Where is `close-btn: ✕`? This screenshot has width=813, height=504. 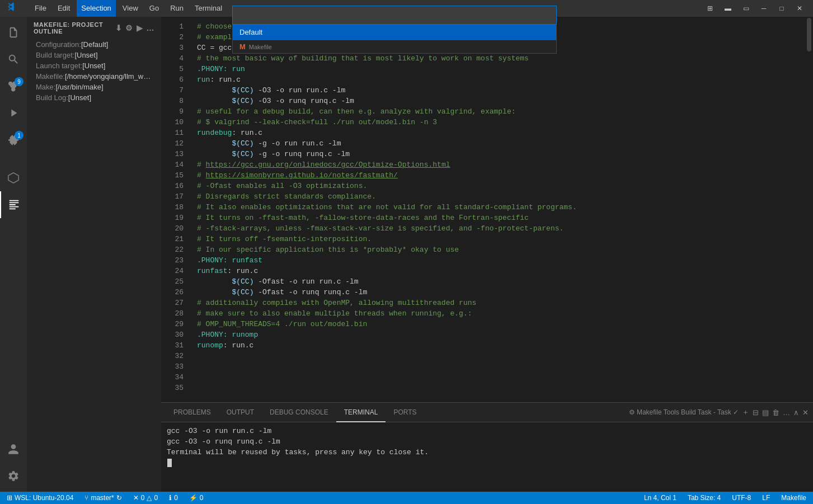
close-btn: ✕ is located at coordinates (800, 8).